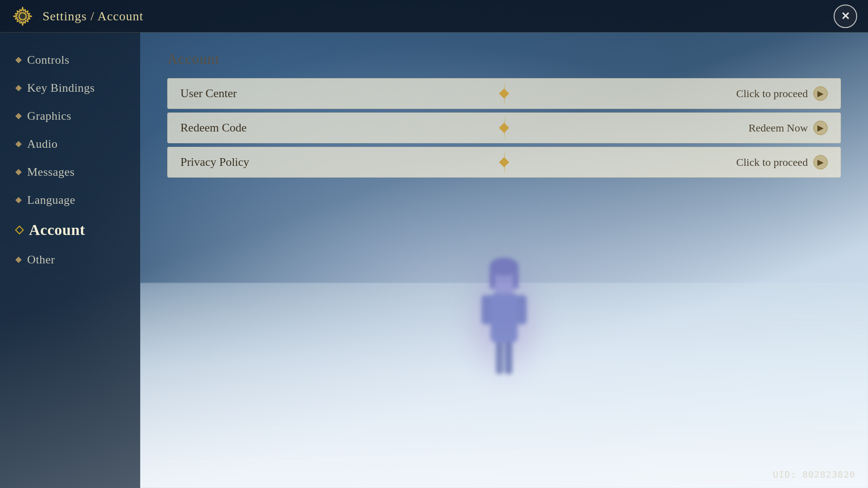 This screenshot has width=868, height=488. I want to click on section-title: Account, so click(504, 59).